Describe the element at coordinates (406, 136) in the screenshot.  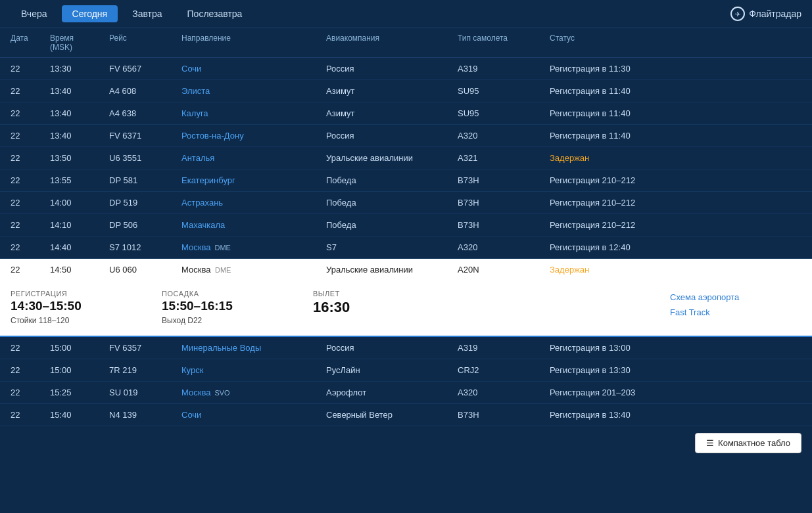
I see `table-row: 22 13:40 FV 6371 Ростов-на-Дону Россия А…` at that location.